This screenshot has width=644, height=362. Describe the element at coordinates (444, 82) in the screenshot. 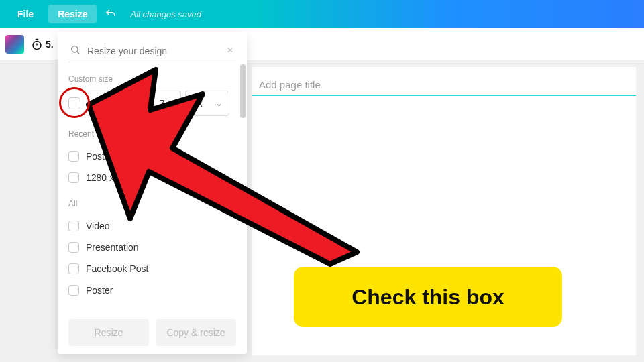

I see `page-title-input: Add page title` at that location.